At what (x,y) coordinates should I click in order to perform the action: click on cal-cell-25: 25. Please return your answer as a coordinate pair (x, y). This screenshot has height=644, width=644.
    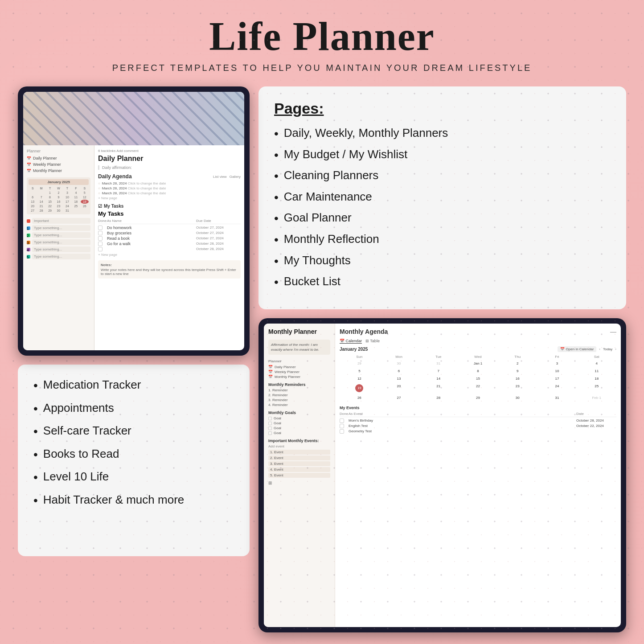
    Looking at the image, I should click on (596, 388).